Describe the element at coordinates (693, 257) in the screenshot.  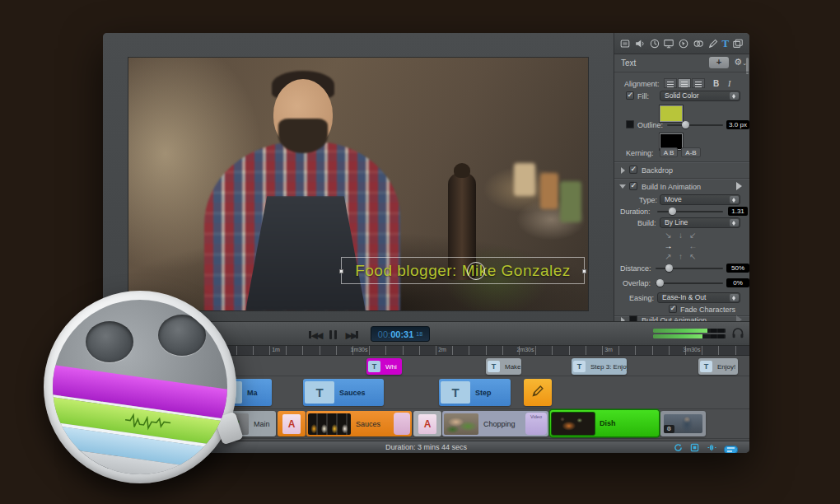
I see `direction-arrow: ↖` at that location.